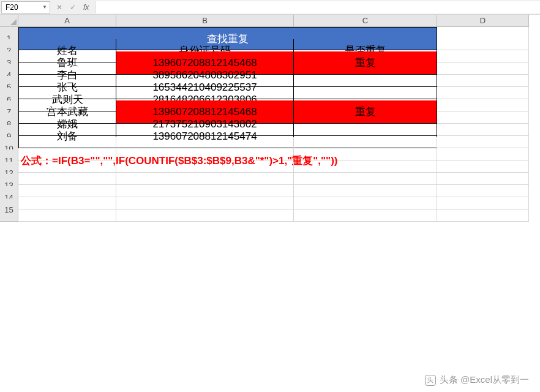 The image size is (540, 392). What do you see at coordinates (477, 380) in the screenshot?
I see `watermark: 头 头条 @Excel从零到一` at bounding box center [477, 380].